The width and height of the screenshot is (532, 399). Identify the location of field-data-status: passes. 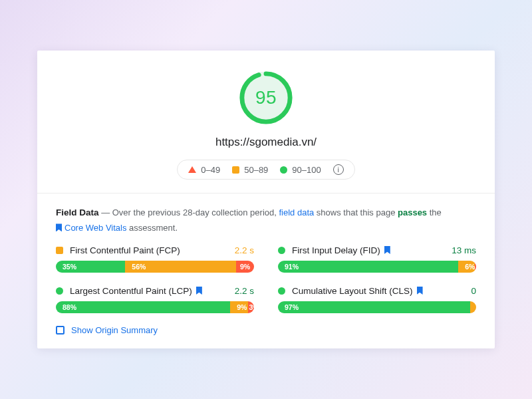
(412, 213).